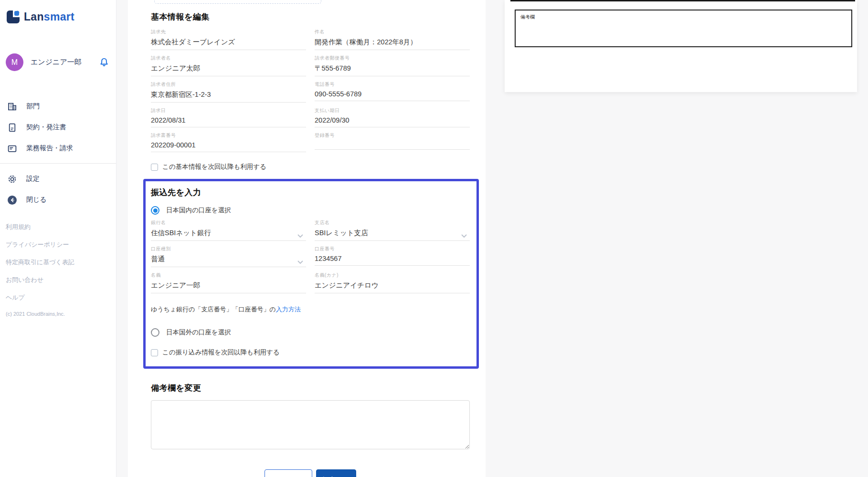  Describe the element at coordinates (288, 309) in the screenshot. I see `yucho-howto-link: 入力方法` at that location.